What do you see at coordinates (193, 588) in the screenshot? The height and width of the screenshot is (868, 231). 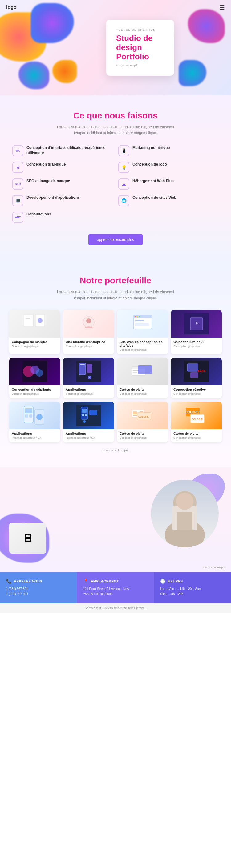 I see `contact-hours-block: 🕐 HEURES Lun – Ven …. 11h – 20h, Sam. Di…` at bounding box center [193, 588].